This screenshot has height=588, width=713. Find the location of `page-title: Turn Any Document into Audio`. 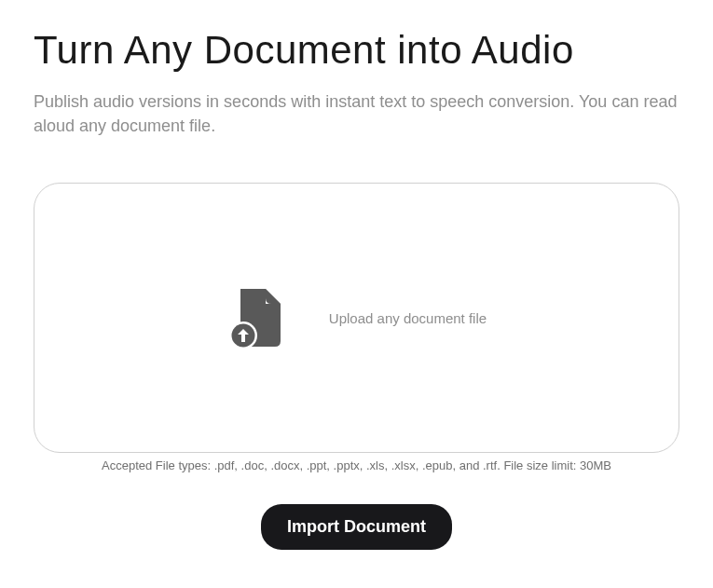

page-title: Turn Any Document into Audio is located at coordinates (356, 50).